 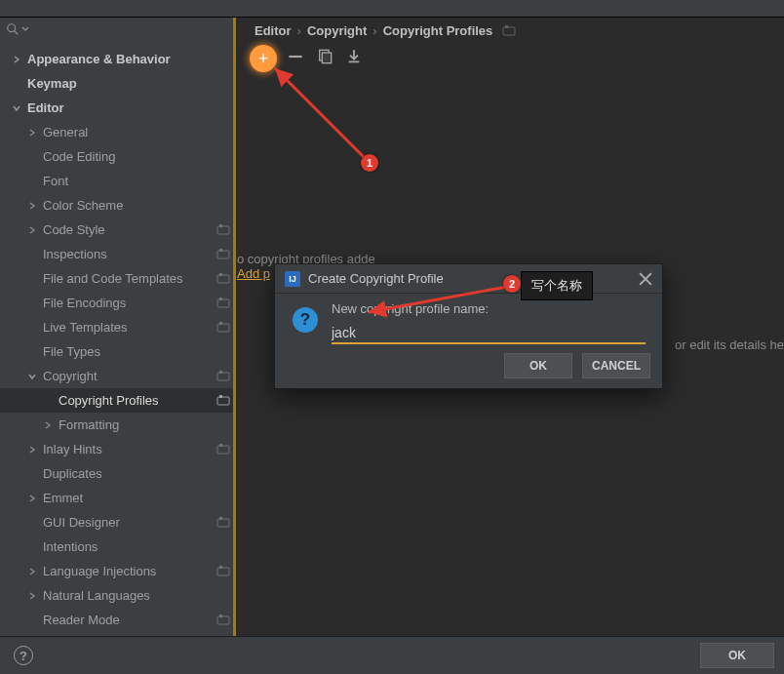 What do you see at coordinates (118, 302) in the screenshot?
I see `tree-item-file-encodings: File Encodings` at bounding box center [118, 302].